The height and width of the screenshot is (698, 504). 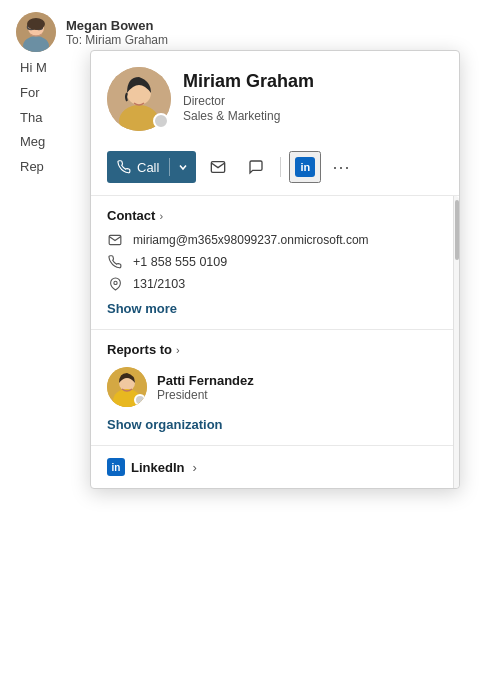 I want to click on more-dots-icon: ···, so click(x=341, y=168).